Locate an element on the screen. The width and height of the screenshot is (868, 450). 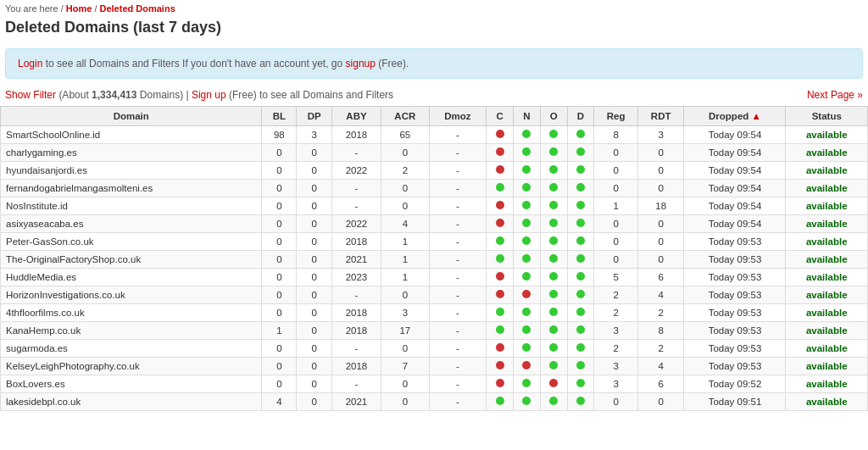
info-text-middle: to see all Domains and Filters If you do… is located at coordinates (193, 64).